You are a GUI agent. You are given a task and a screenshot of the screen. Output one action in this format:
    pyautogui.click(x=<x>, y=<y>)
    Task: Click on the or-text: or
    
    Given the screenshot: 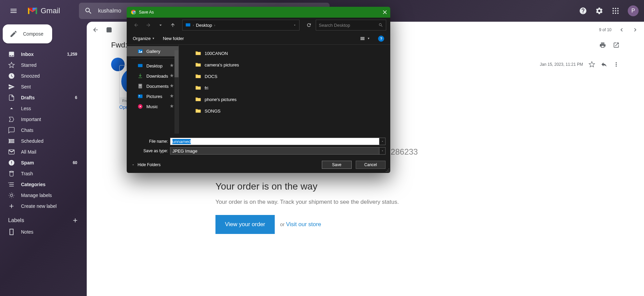 What is the action you would take?
    pyautogui.click(x=283, y=224)
    